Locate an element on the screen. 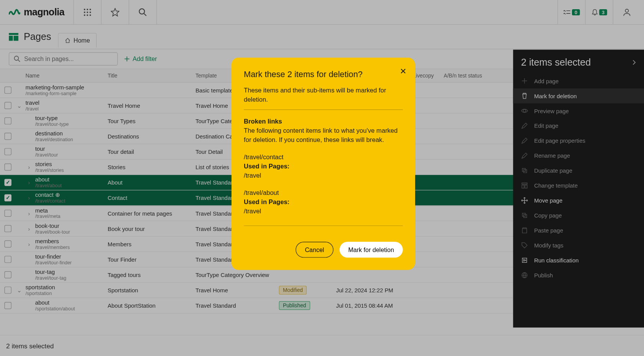 This screenshot has height=356, width=644. broken-links-intro: The following content items link to what… is located at coordinates (324, 135).